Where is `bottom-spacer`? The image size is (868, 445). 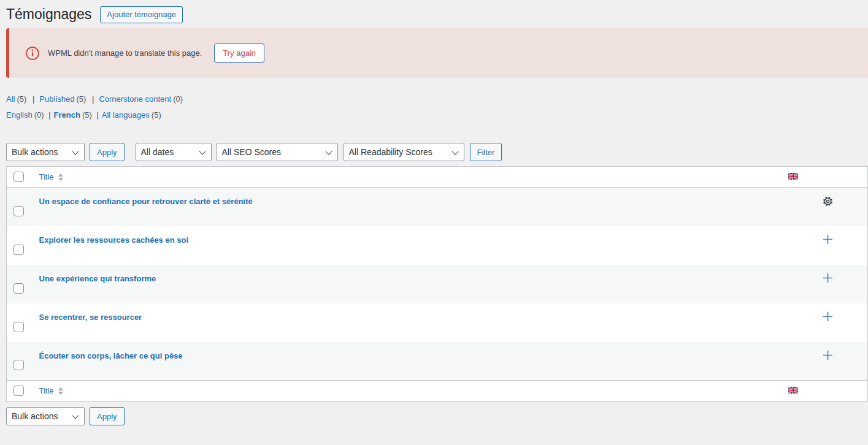 bottom-spacer is located at coordinates (437, 433).